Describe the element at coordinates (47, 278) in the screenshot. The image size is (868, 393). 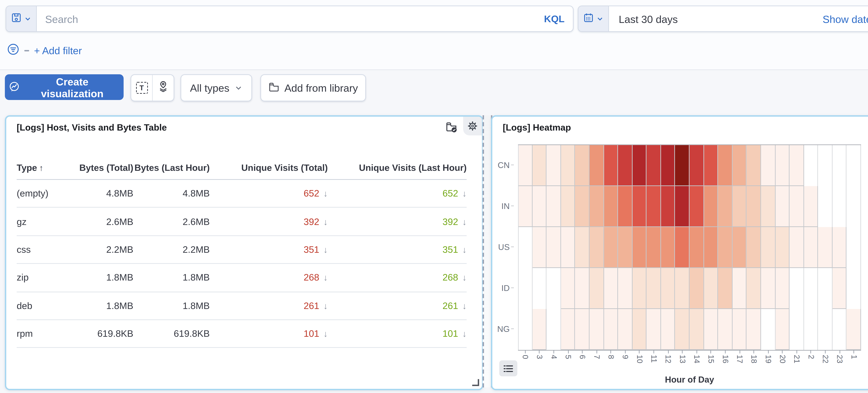
I see `cell-type: zip` at that location.